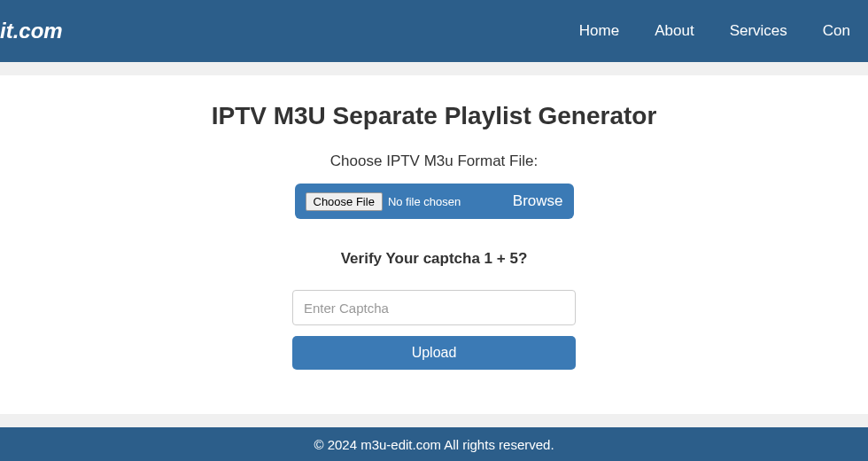 This screenshot has height=461, width=868. I want to click on nav-about: About, so click(674, 31).